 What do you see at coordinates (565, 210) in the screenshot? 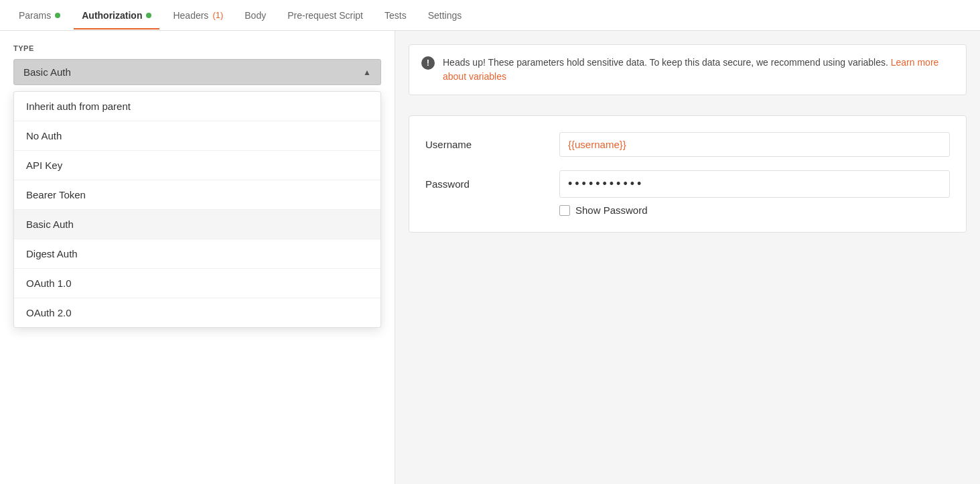
I see `show-password-checkbox` at bounding box center [565, 210].